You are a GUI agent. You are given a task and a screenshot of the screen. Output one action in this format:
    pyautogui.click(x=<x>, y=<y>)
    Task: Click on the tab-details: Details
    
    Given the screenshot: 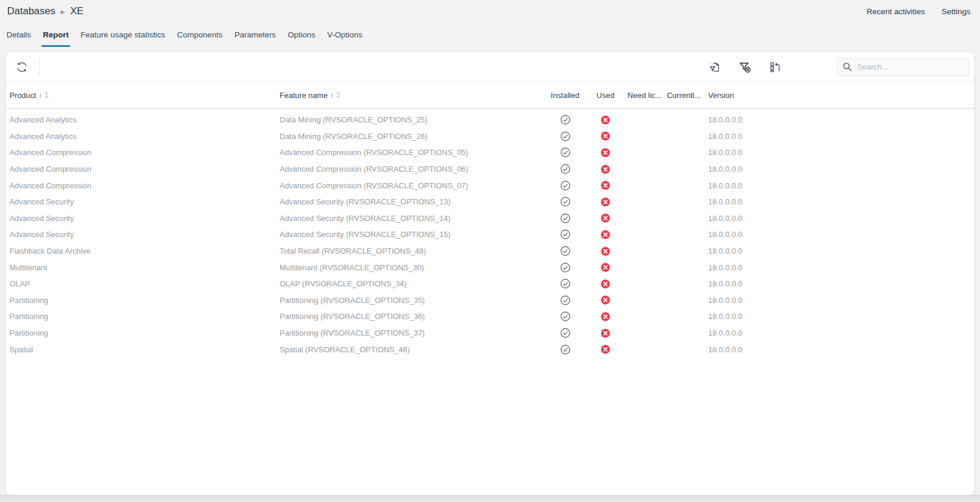 What is the action you would take?
    pyautogui.click(x=19, y=38)
    